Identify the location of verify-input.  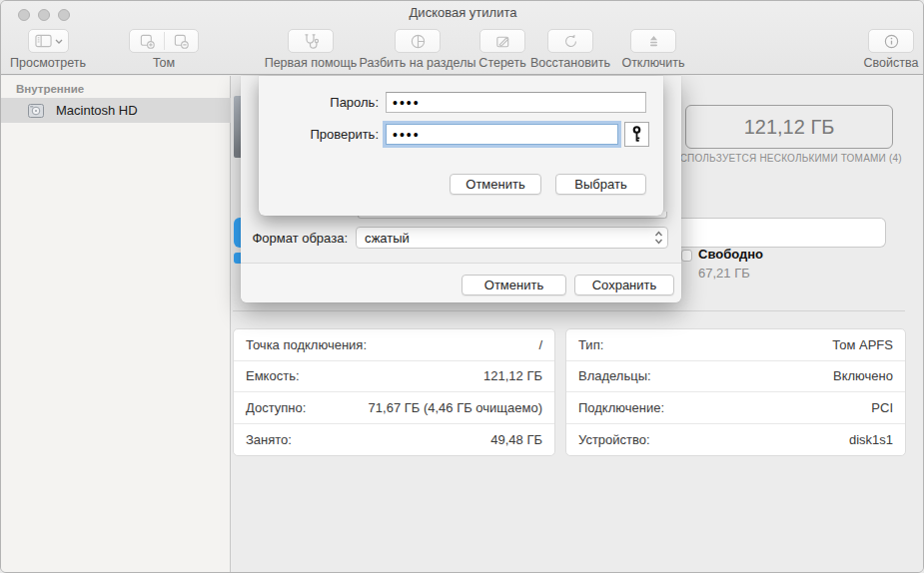
(501, 134).